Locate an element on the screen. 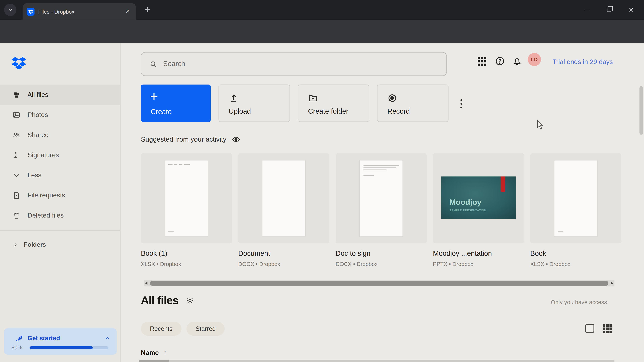 Image resolution: width=644 pixels, height=362 pixels. settings-gear-icon is located at coordinates (190, 301).